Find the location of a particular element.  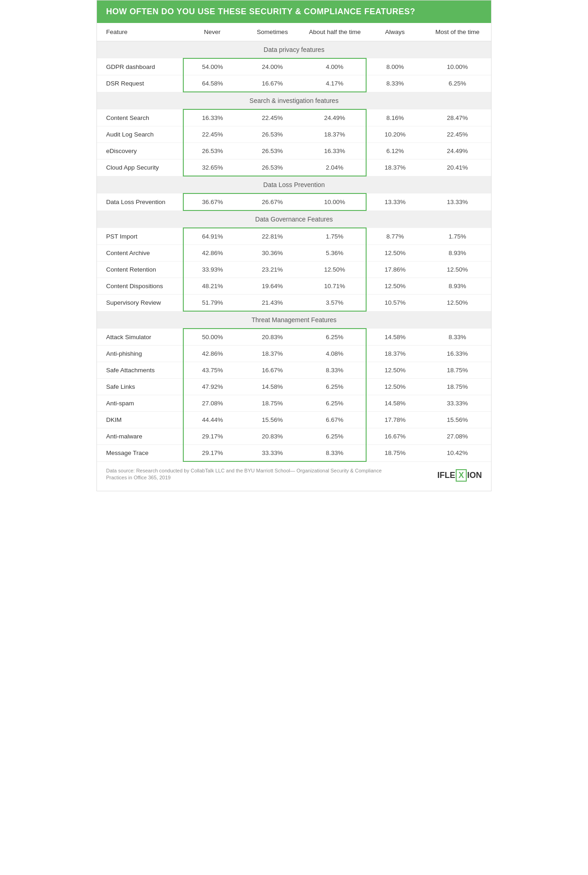

cell-abouthalf: 12.50% is located at coordinates (335, 270).